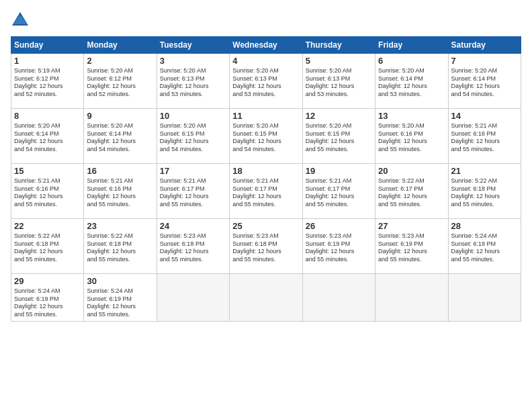 This screenshot has height=411, width=532. What do you see at coordinates (193, 226) in the screenshot?
I see `day-number: 24` at bounding box center [193, 226].